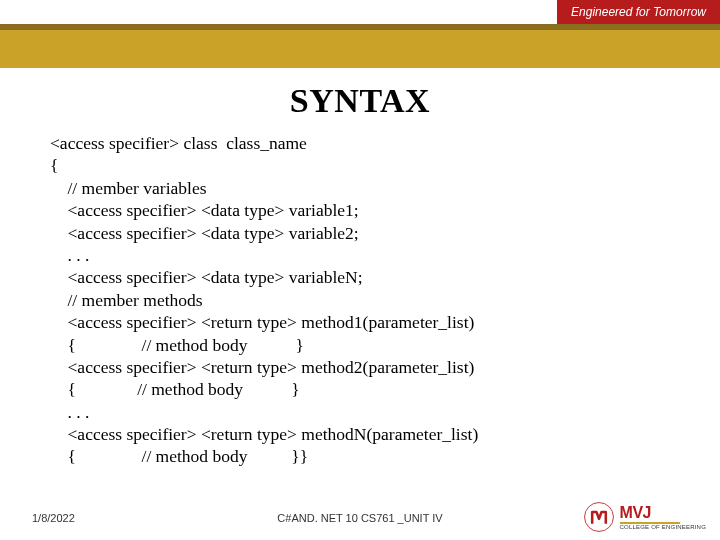 Image resolution: width=720 pixels, height=540 pixels. Describe the element at coordinates (638, 12) in the screenshot. I see `tagline: Engineered for Tomorrow` at that location.